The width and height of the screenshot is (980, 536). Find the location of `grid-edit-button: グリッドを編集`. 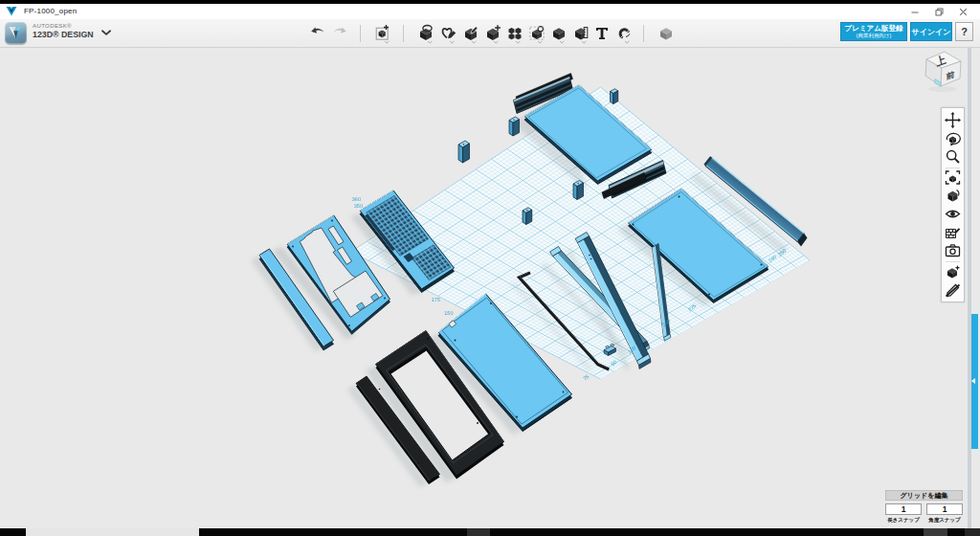

grid-edit-button: グリッドを編集 is located at coordinates (924, 496).